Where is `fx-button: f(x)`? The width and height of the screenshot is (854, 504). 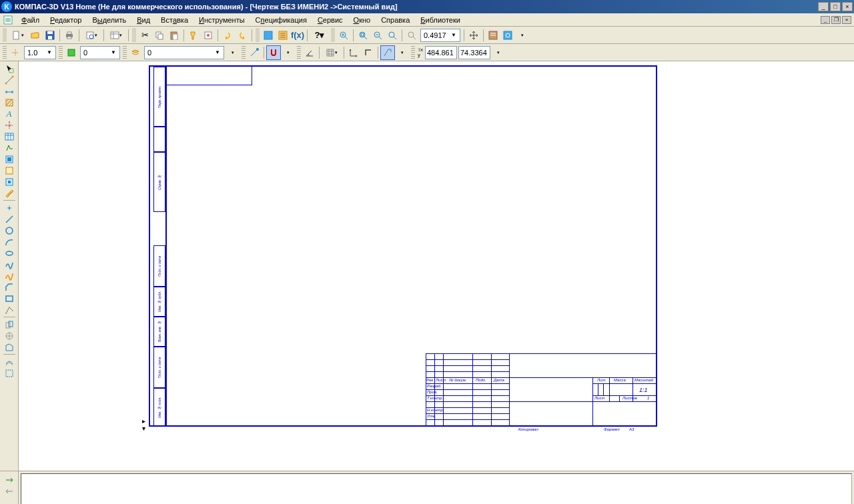
fx-button: f(x) is located at coordinates (298, 35).